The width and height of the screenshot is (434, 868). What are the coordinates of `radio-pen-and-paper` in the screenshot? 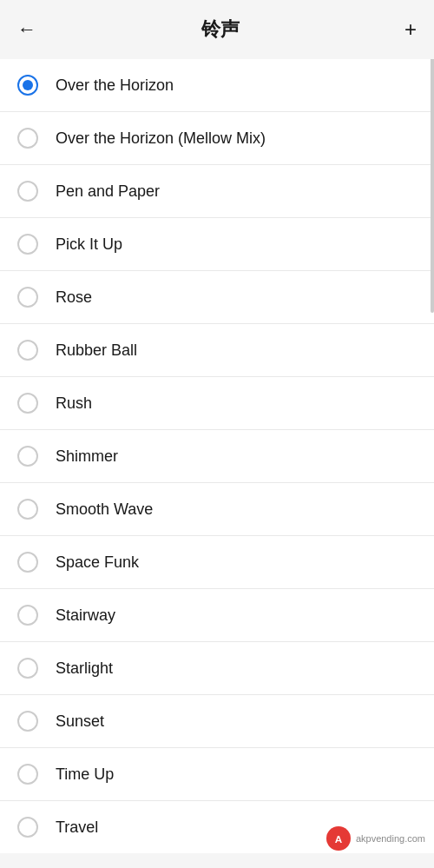 It's located at (28, 191).